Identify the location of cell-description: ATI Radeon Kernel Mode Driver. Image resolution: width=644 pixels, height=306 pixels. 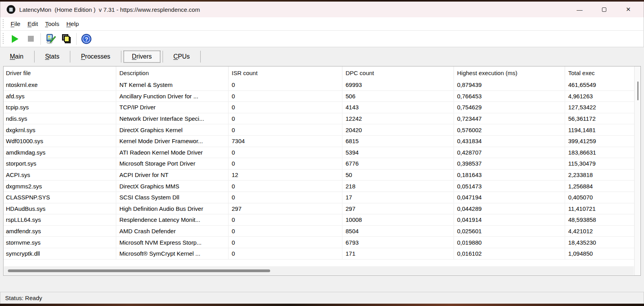
(172, 153).